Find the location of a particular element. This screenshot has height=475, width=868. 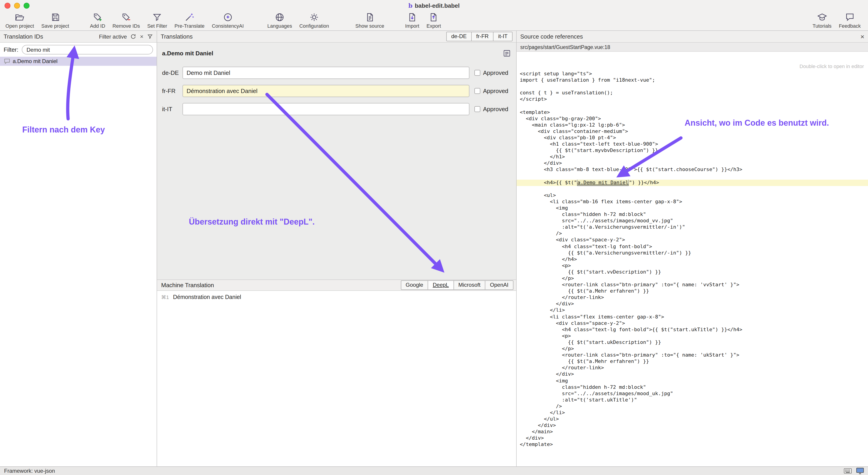

toolbar-label: Set Filter is located at coordinates (157, 26).